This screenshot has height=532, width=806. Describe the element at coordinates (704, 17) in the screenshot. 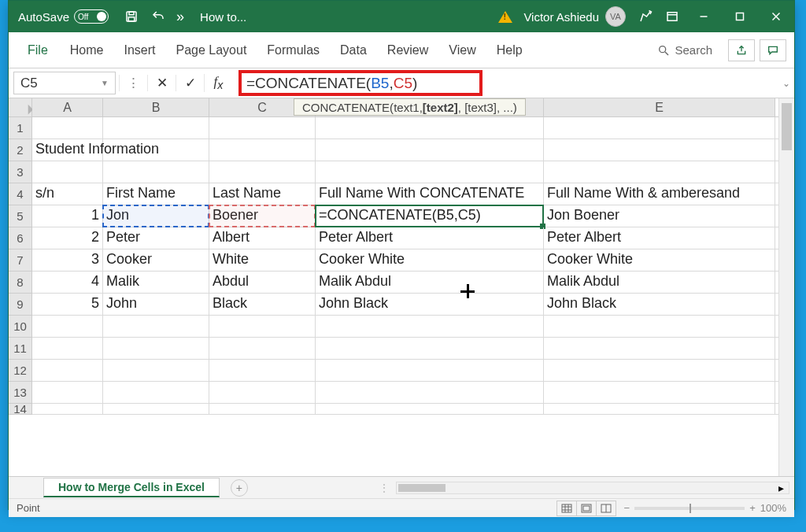

I see `minimize-button` at that location.